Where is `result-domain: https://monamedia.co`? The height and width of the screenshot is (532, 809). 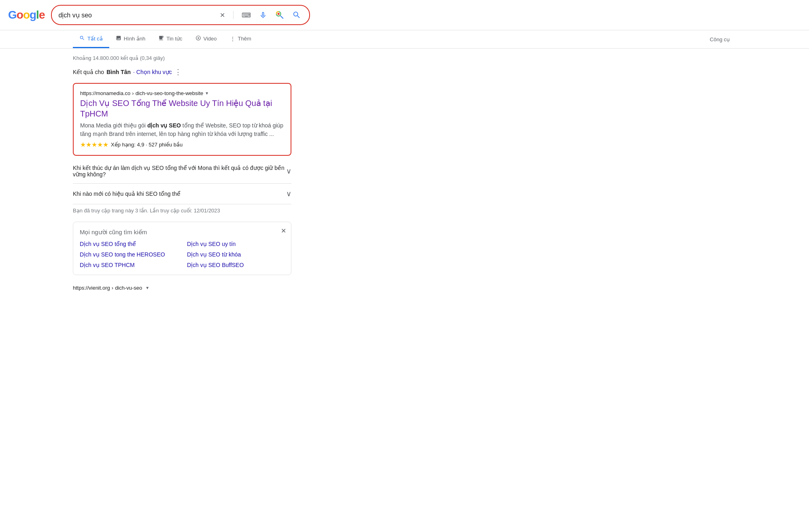
result-domain: https://monamedia.co is located at coordinates (105, 93).